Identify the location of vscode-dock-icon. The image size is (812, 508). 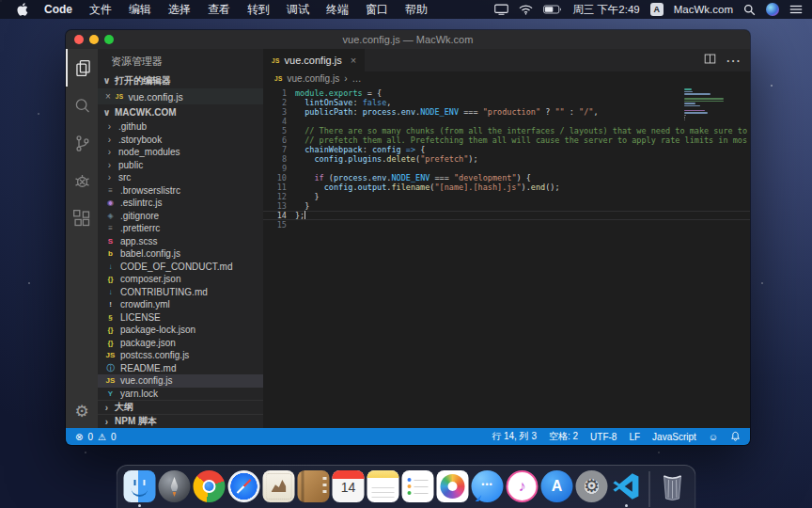
(627, 486).